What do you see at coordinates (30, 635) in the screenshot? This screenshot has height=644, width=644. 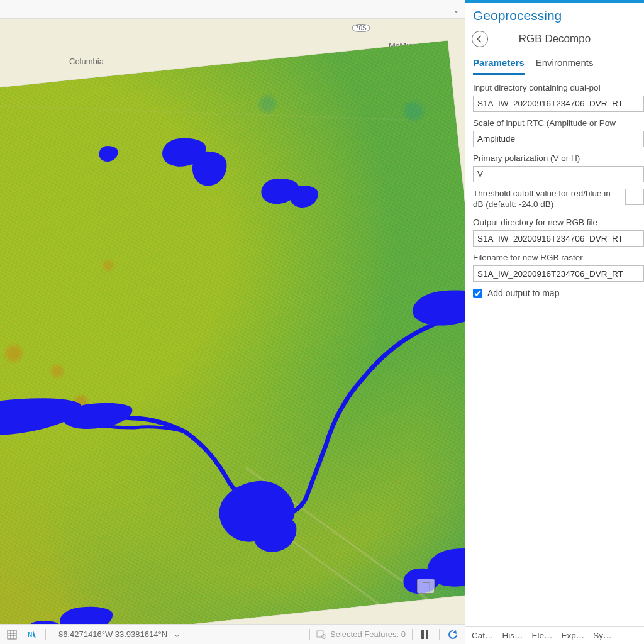 I see `svg-text: N` at bounding box center [30, 635].